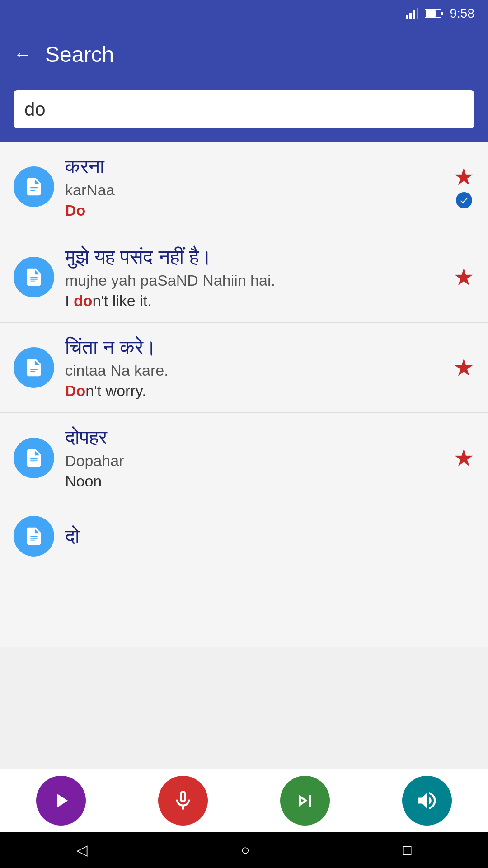 This screenshot has height=868, width=488. I want to click on android-home-button: ○, so click(245, 850).